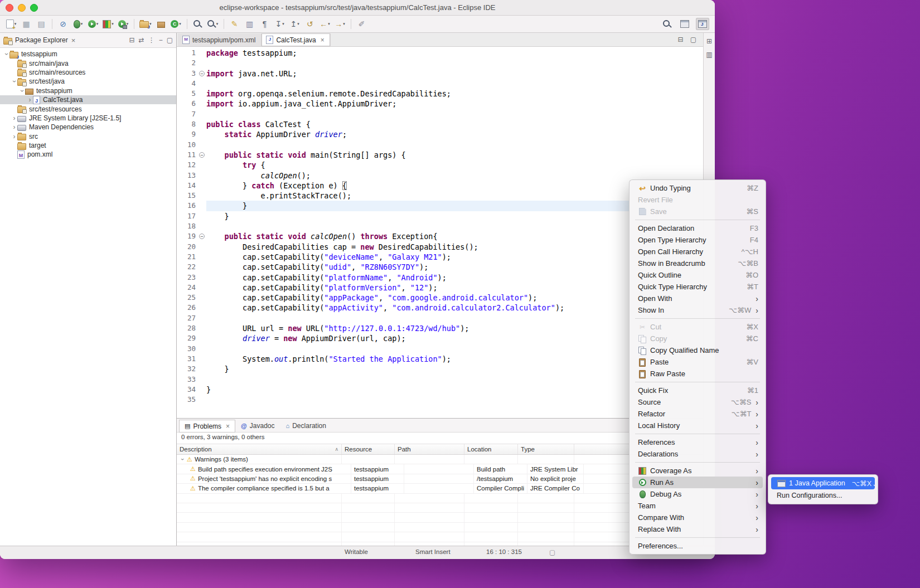  Describe the element at coordinates (259, 449) in the screenshot. I see `column-header-description: Description∧` at that location.